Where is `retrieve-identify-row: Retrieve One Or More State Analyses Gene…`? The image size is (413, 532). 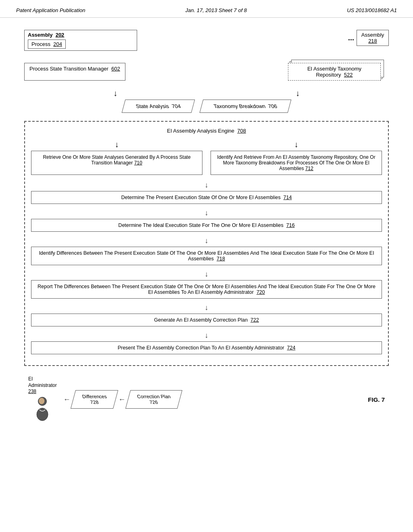
retrieve-identify-row: Retrieve One Or More State Analyses Gene… is located at coordinates (206, 163).